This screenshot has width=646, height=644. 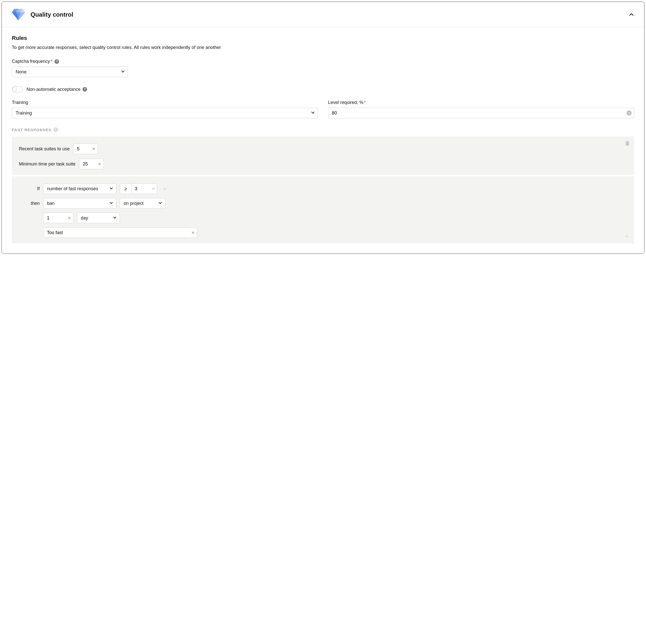 What do you see at coordinates (165, 109) in the screenshot?
I see `training-col: Training Training` at bounding box center [165, 109].